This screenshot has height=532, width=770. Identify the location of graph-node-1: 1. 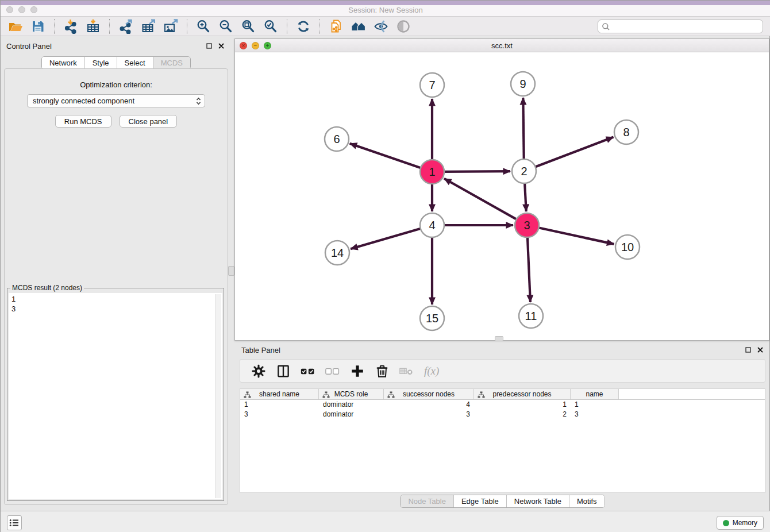
(432, 172).